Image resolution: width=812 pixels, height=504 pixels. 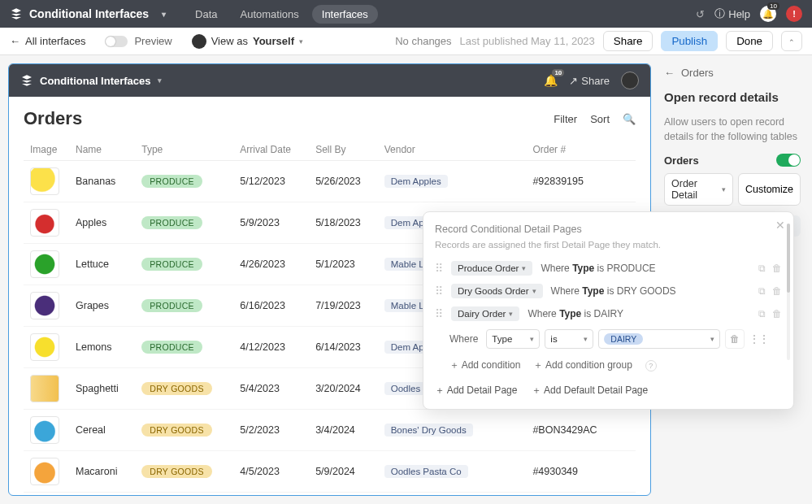 I want to click on preview-notifications: 🔔 10, so click(x=551, y=80).